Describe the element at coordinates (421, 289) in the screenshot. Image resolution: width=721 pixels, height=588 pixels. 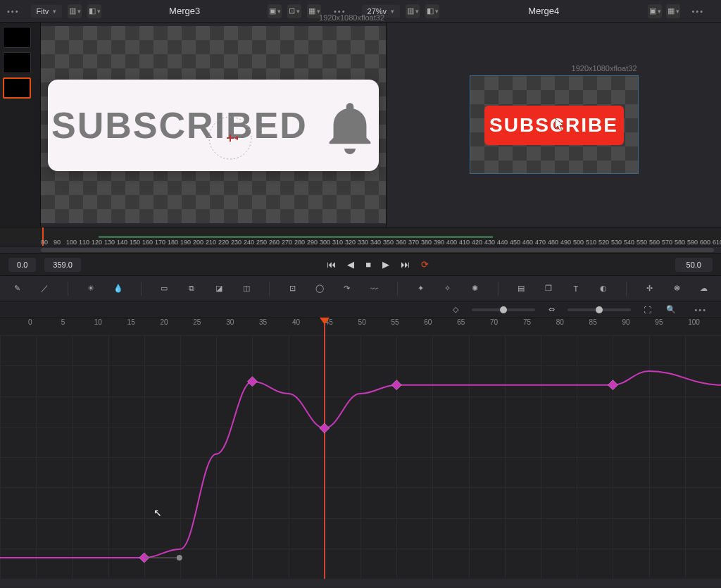
I see `particles-icon: ✦` at that location.